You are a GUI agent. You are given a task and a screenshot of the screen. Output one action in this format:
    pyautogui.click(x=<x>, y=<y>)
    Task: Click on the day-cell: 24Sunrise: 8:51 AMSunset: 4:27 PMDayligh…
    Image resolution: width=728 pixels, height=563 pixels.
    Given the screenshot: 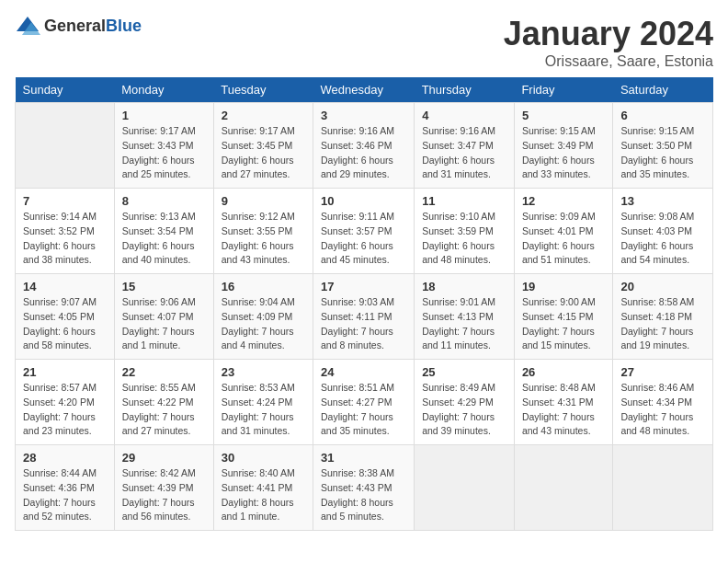 What is the action you would take?
    pyautogui.click(x=363, y=403)
    